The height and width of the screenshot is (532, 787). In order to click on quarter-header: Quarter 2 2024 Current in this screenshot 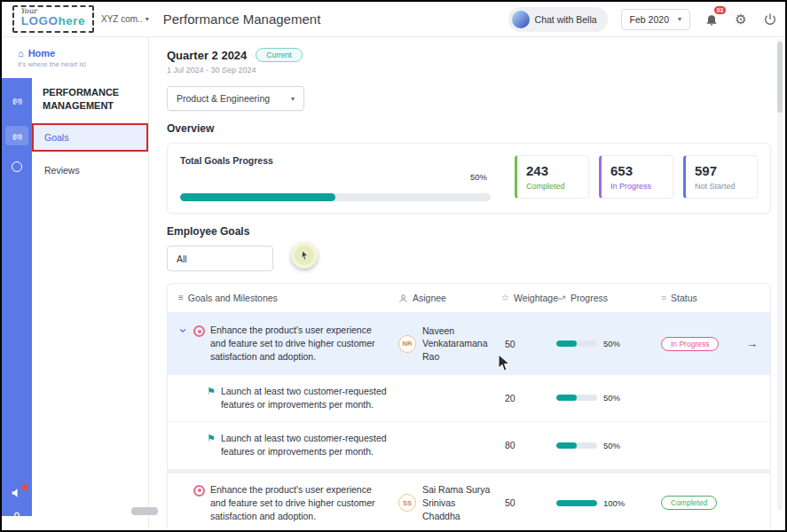, I will do `click(468, 55)`.